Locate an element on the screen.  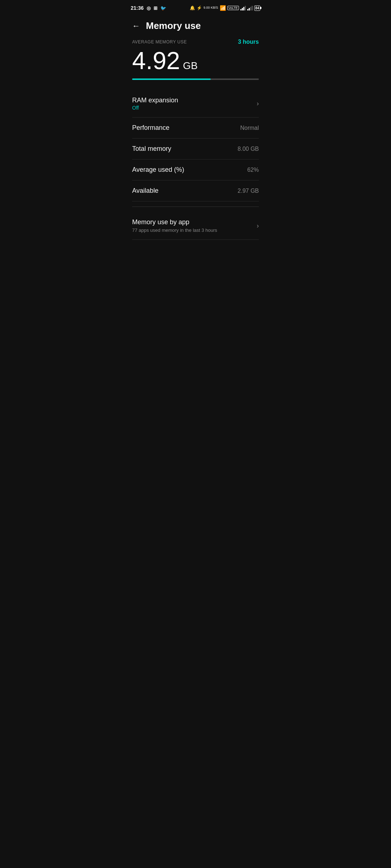
avg-used-value: 62% is located at coordinates (253, 170).